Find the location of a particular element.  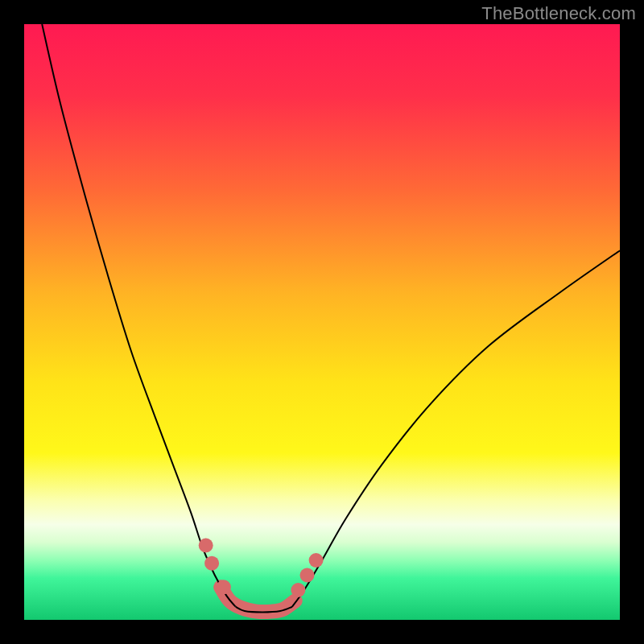

valley-band is located at coordinates (258, 599).